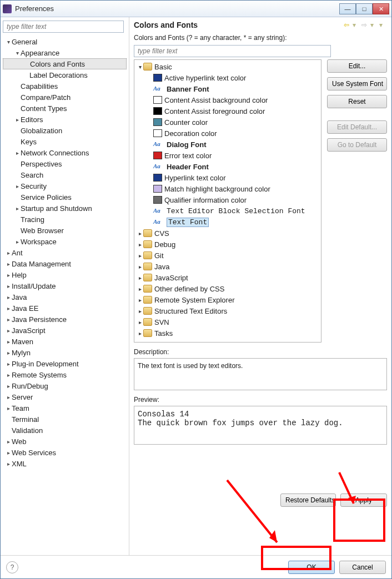 Image resolution: width=392 pixels, height=579 pixels. I want to click on cf-tree-item: ▸Tasks, so click(228, 333).